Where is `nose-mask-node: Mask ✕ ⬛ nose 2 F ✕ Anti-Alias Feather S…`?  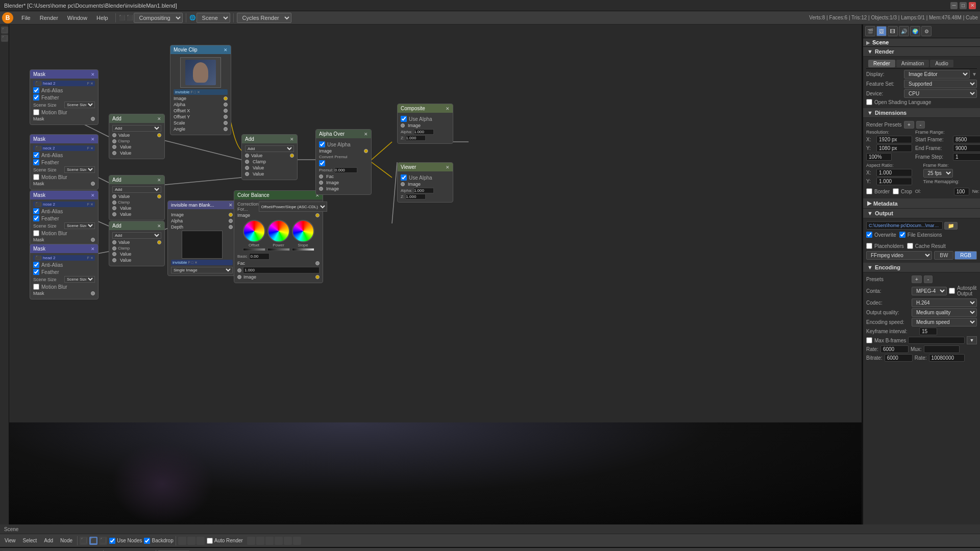 nose-mask-node: Mask ✕ ⬛ nose 2 F ✕ Anti-Alias Feather S… is located at coordinates (64, 218).